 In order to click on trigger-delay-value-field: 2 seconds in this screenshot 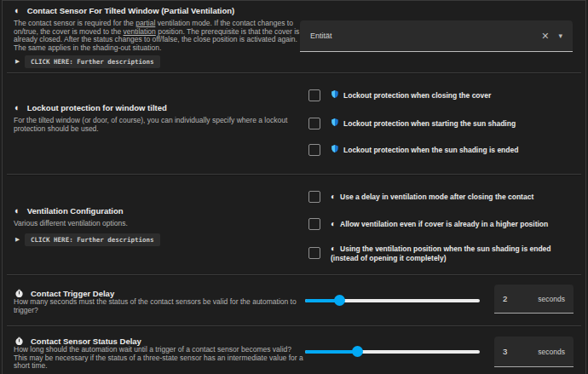, I will do `click(533, 299)`.